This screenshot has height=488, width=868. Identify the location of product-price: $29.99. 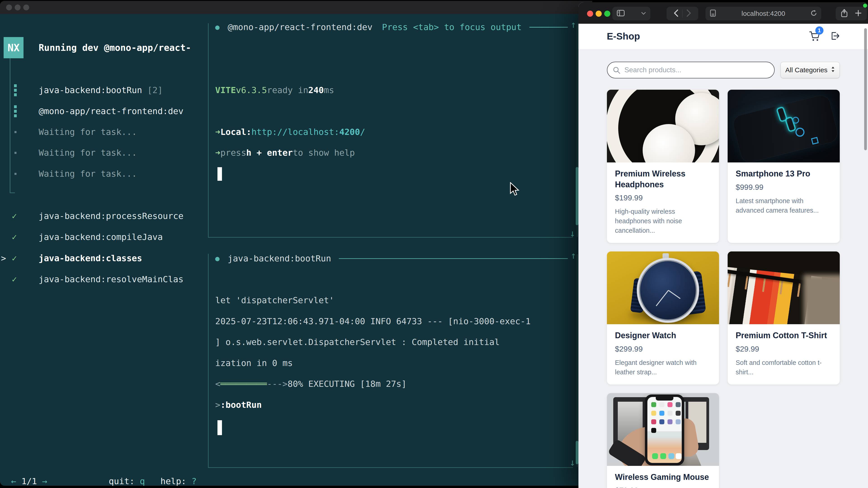
(784, 349).